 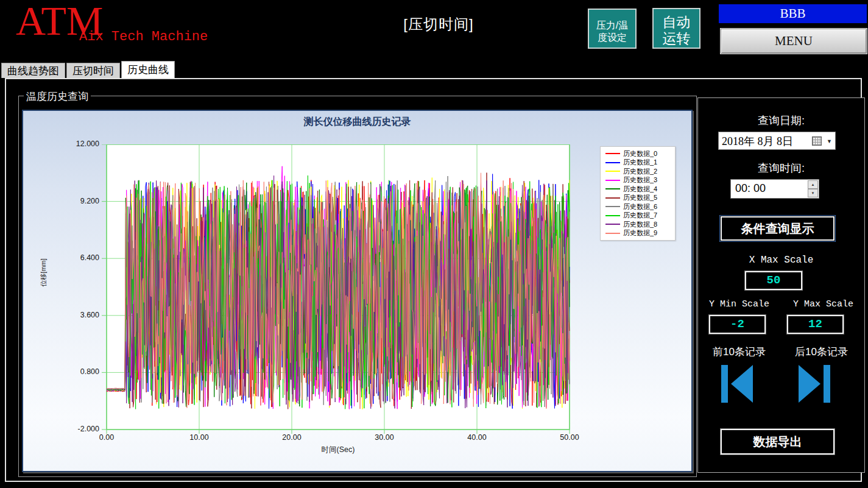 I want to click on query-date-picker: 2018年 8月 8日 ▼, so click(x=777, y=141).